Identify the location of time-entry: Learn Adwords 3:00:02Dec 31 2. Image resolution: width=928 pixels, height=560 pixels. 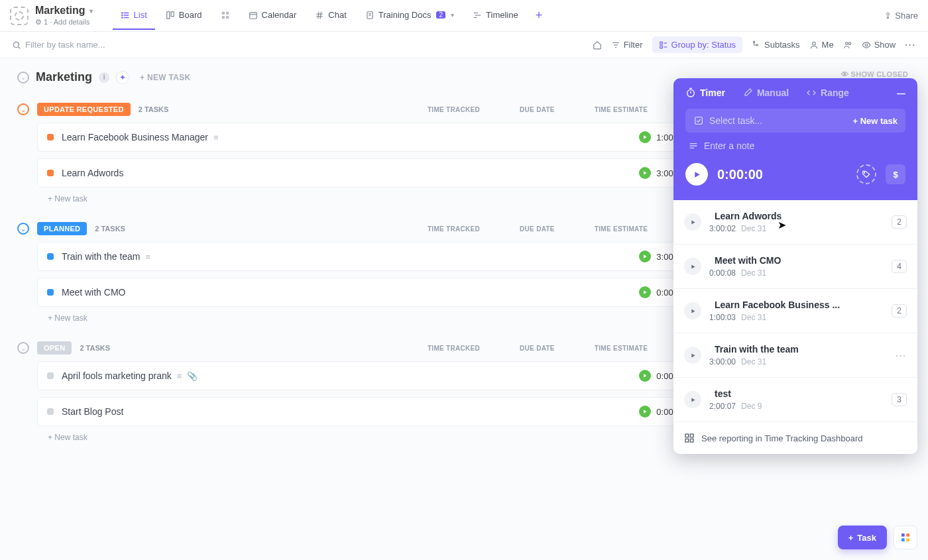
(795, 223).